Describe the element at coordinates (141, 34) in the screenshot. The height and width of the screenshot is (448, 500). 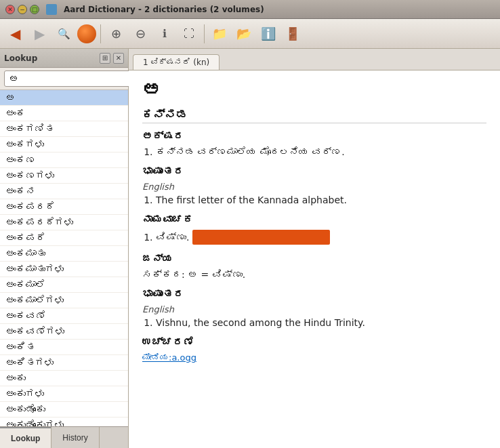
I see `zoom-out-icon: ⊖` at that location.